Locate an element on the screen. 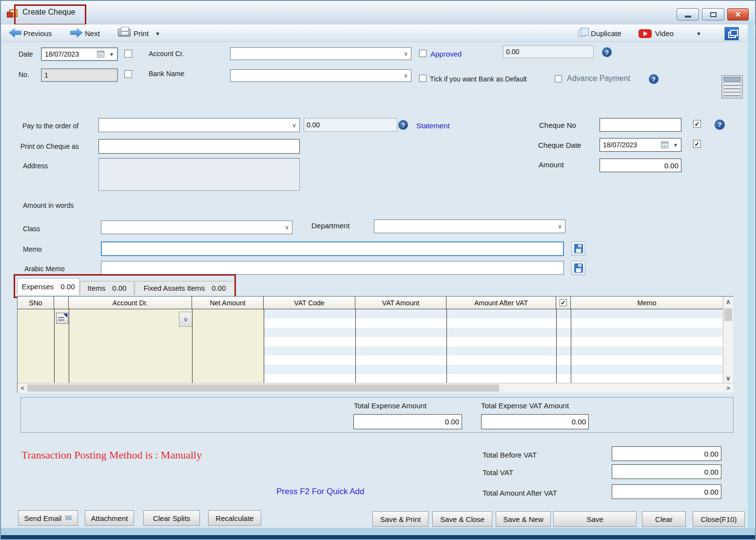 This screenshot has height=540, width=756. date-checkbox is located at coordinates (128, 54).